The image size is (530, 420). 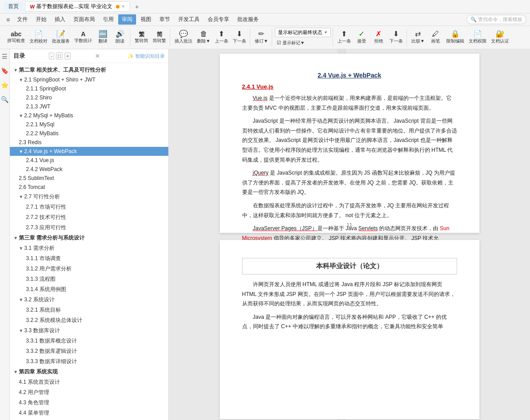 What do you see at coordinates (89, 98) in the screenshot?
I see `toc-item: 2.1.2 Shiro` at bounding box center [89, 98].